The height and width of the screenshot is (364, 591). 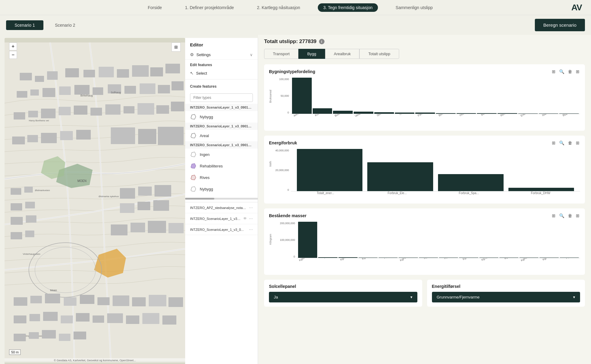 I want to click on y-axis-label-1: Bruksareal, so click(x=270, y=90).